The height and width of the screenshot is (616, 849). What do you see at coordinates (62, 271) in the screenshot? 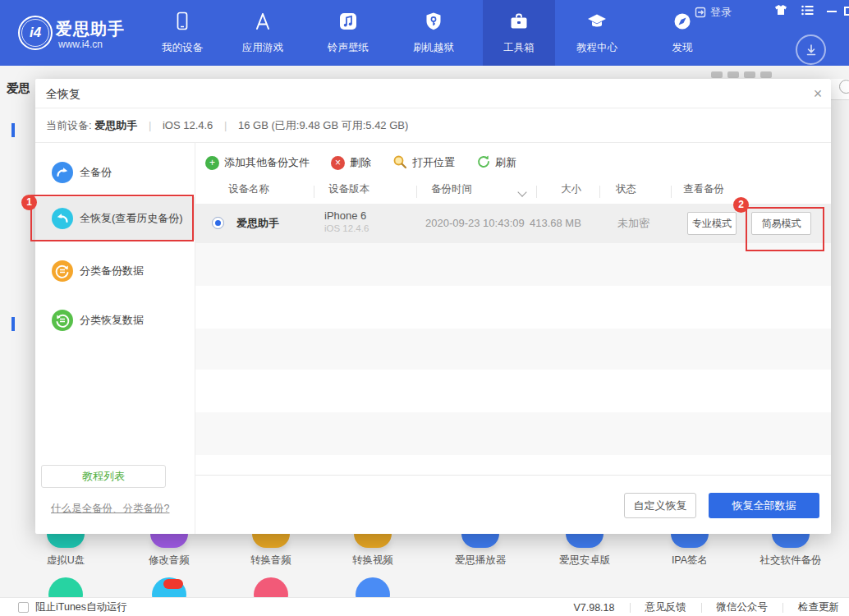
I see `category-backup-icon` at bounding box center [62, 271].